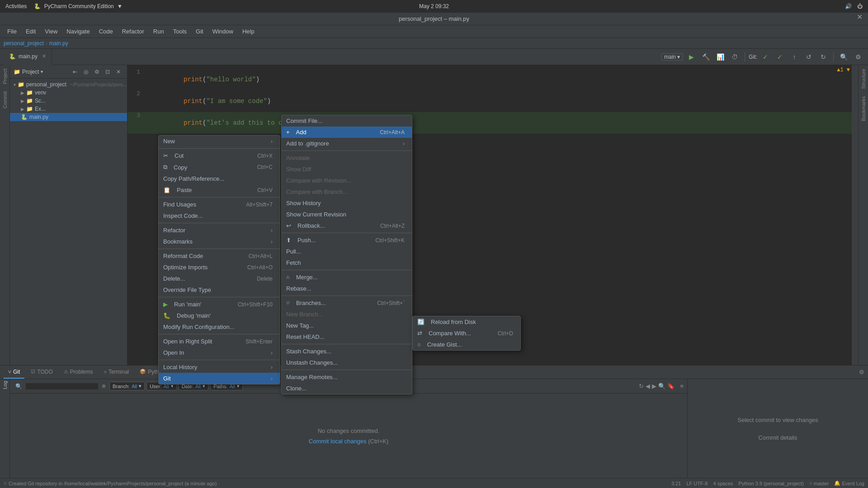 This screenshot has width=868, height=488. What do you see at coordinates (765, 57) in the screenshot?
I see `git-check1: ✓` at bounding box center [765, 57].